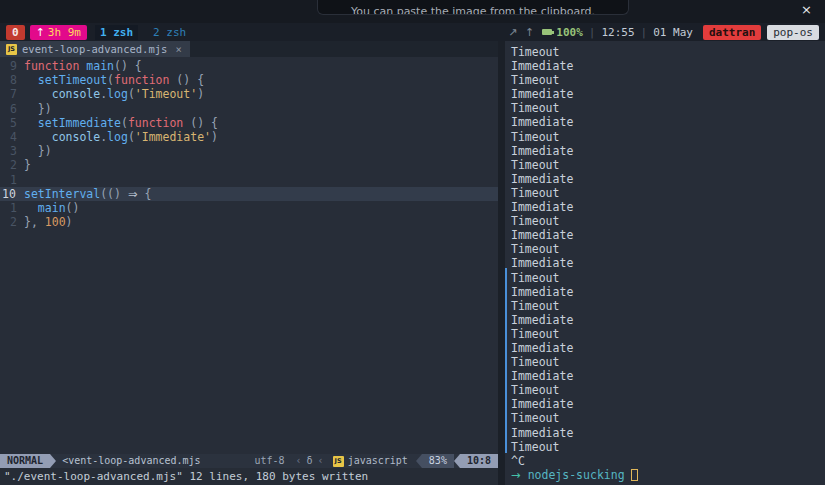 The width and height of the screenshot is (825, 485). I want to click on top-strip: You can paste the image from the clipboa…, so click(412, 12).